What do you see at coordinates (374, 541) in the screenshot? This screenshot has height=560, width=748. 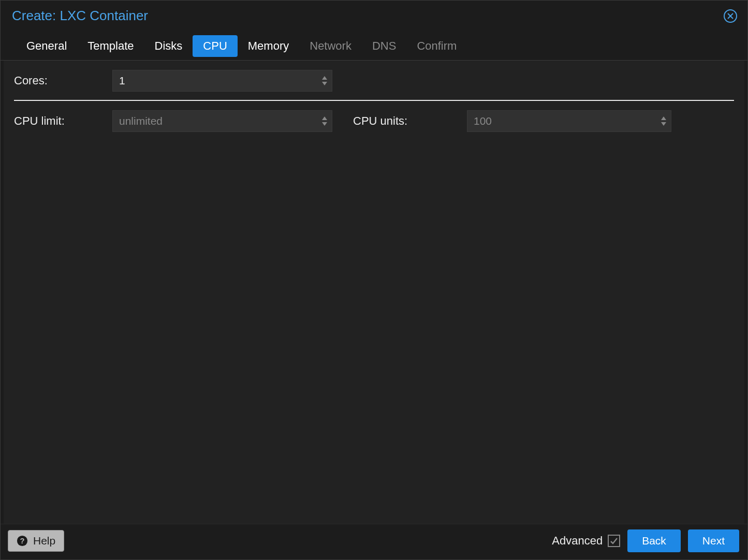 I see `dialog-footer: ? Help Advanced Back Next` at bounding box center [374, 541].